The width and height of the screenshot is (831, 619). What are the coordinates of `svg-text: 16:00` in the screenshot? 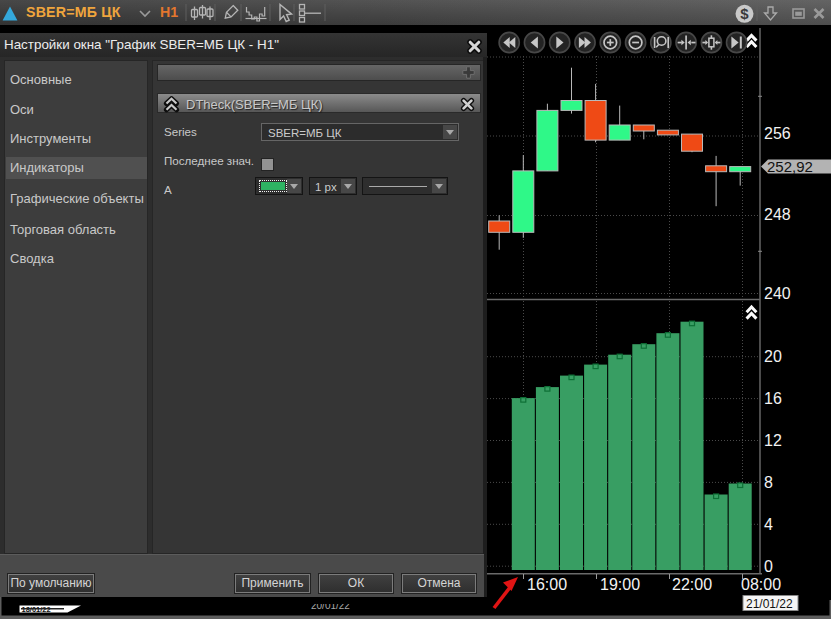 It's located at (547, 584).